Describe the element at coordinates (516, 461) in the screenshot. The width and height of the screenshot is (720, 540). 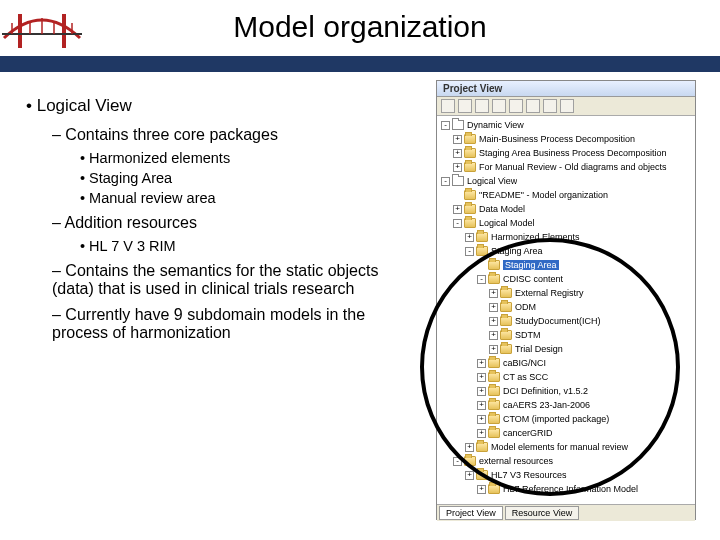
I see `tree-label: external resources` at that location.